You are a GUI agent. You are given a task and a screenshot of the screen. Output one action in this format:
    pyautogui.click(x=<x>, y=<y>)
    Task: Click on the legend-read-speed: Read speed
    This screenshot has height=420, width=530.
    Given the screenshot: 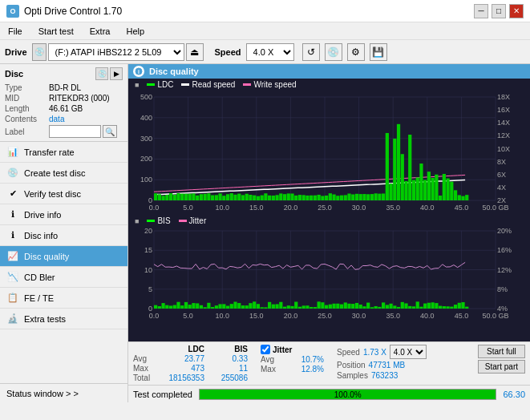 What is the action you would take?
    pyautogui.click(x=208, y=85)
    